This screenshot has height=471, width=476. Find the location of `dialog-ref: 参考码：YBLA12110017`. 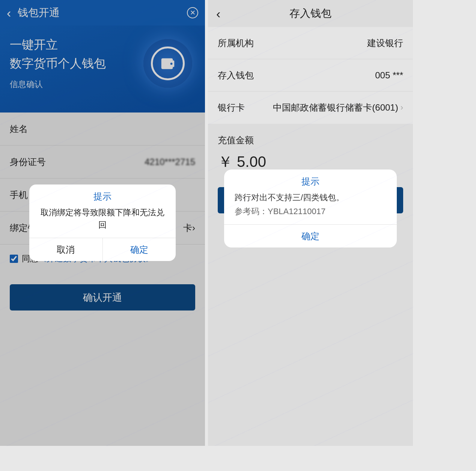

dialog-ref: 参考码：YBLA12110017 is located at coordinates (310, 212).